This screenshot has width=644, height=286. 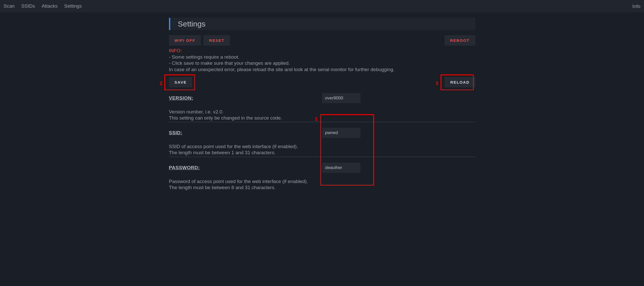 What do you see at coordinates (636, 6) in the screenshot?
I see `nav-right: Info` at bounding box center [636, 6].